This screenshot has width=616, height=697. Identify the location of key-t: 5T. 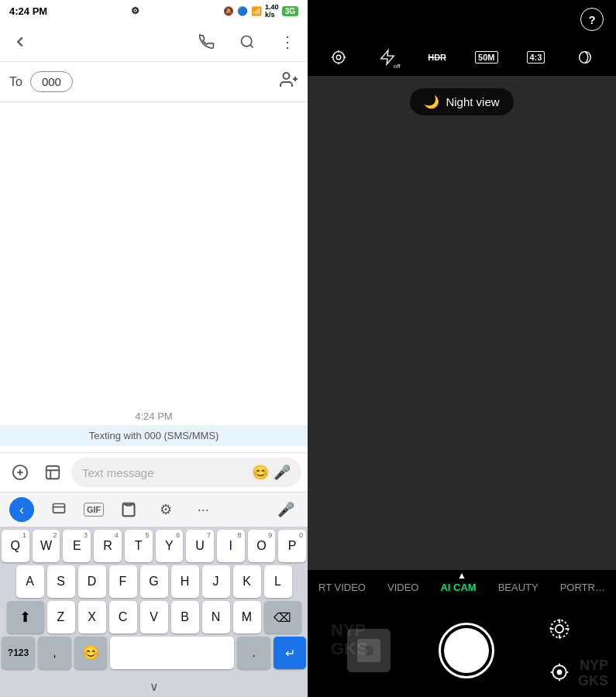
(139, 546).